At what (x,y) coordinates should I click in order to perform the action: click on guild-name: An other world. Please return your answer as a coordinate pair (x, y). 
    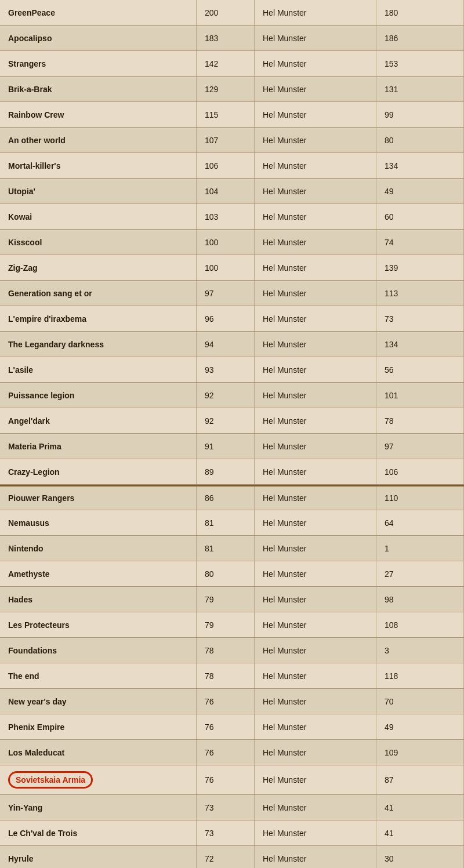
    Looking at the image, I should click on (99, 140).